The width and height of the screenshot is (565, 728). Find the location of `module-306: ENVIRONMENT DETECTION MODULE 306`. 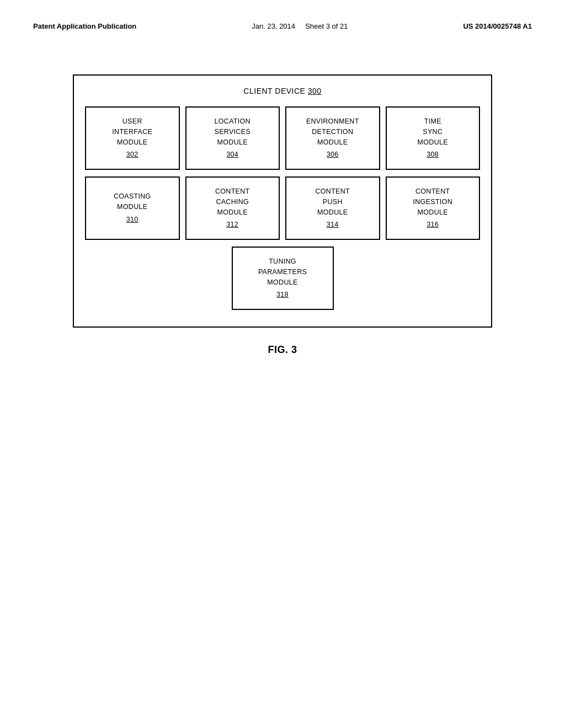

module-306: ENVIRONMENT DETECTION MODULE 306 is located at coordinates (333, 138).